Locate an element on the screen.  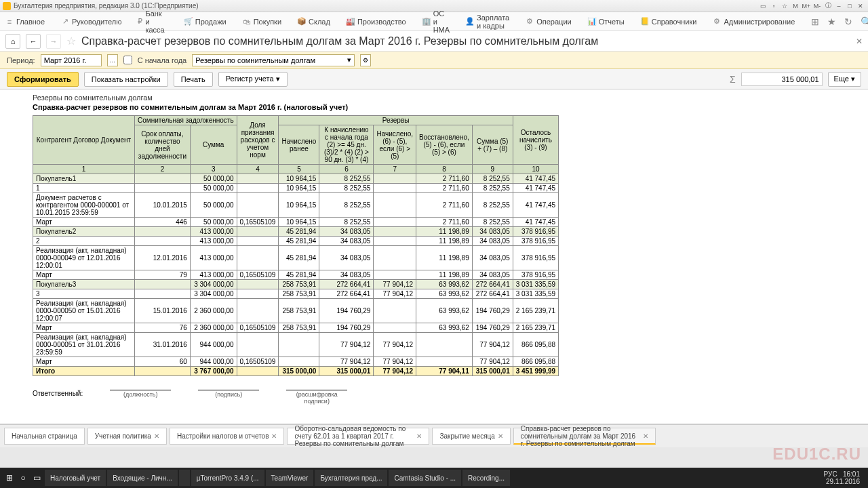
period-picker-button: … is located at coordinates (113, 60).